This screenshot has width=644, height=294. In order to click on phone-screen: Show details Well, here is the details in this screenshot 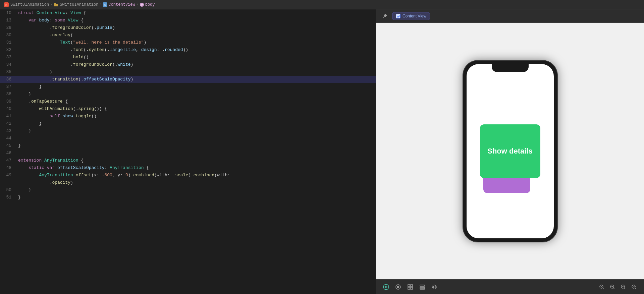, I will do `click(510, 151)`.